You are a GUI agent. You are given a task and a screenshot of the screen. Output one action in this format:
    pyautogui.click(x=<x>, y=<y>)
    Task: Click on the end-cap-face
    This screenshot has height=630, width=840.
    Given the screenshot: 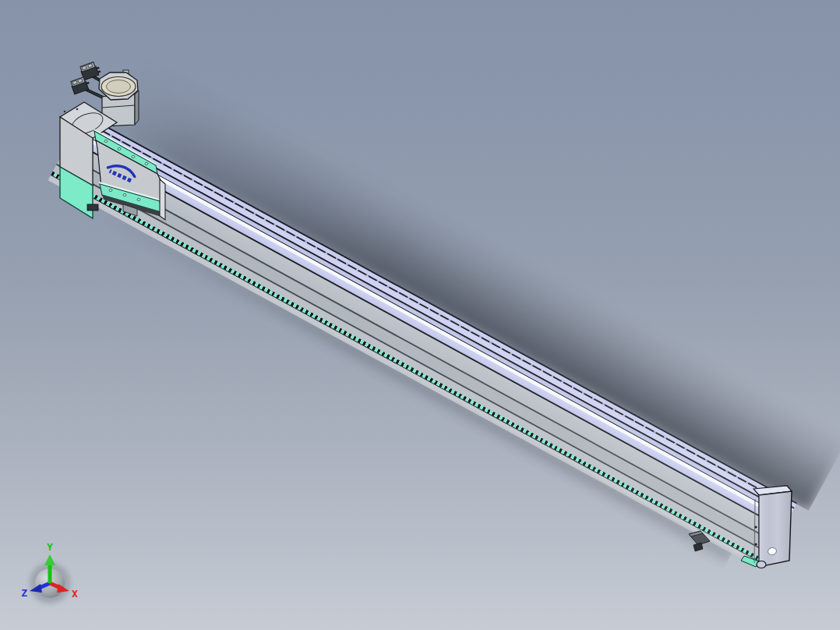 What is the action you would take?
    pyautogui.click(x=773, y=530)
    